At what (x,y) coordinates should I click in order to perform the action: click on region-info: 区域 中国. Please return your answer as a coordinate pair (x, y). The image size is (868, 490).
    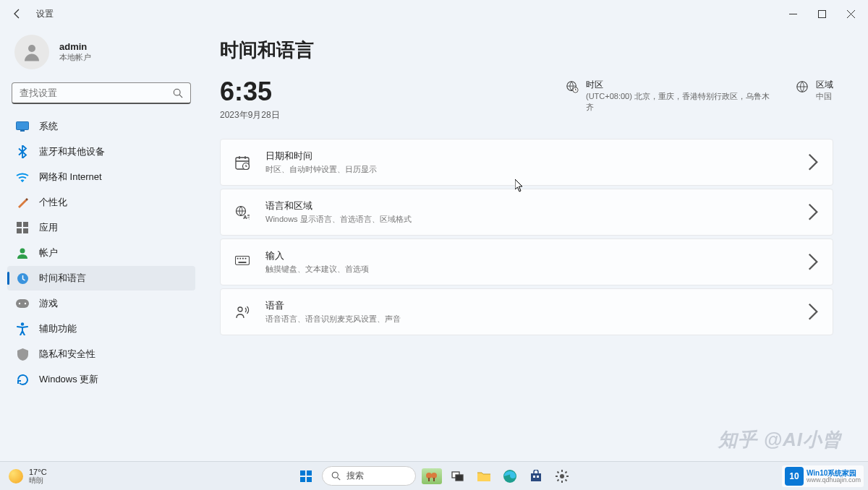
    Looking at the image, I should click on (814, 90).